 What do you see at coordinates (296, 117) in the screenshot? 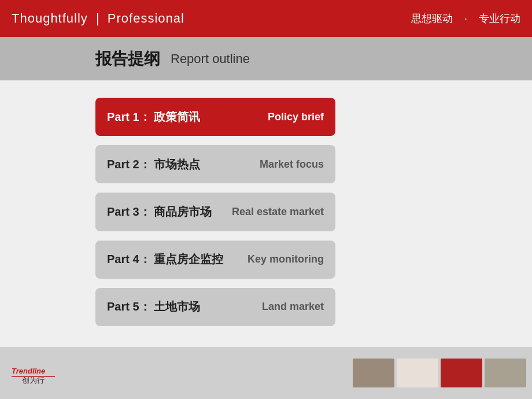
I see `part-label-en-1: Policy brief` at bounding box center [296, 117].